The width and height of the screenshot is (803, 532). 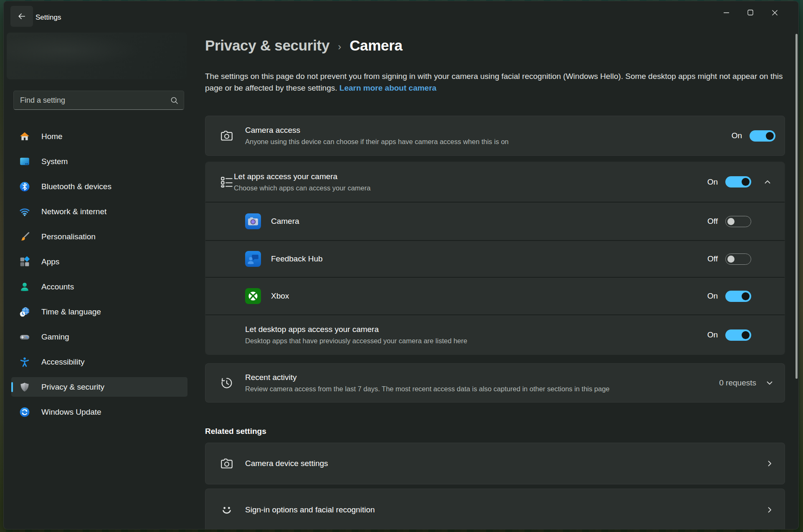 I want to click on xbox-toggle, so click(x=738, y=296).